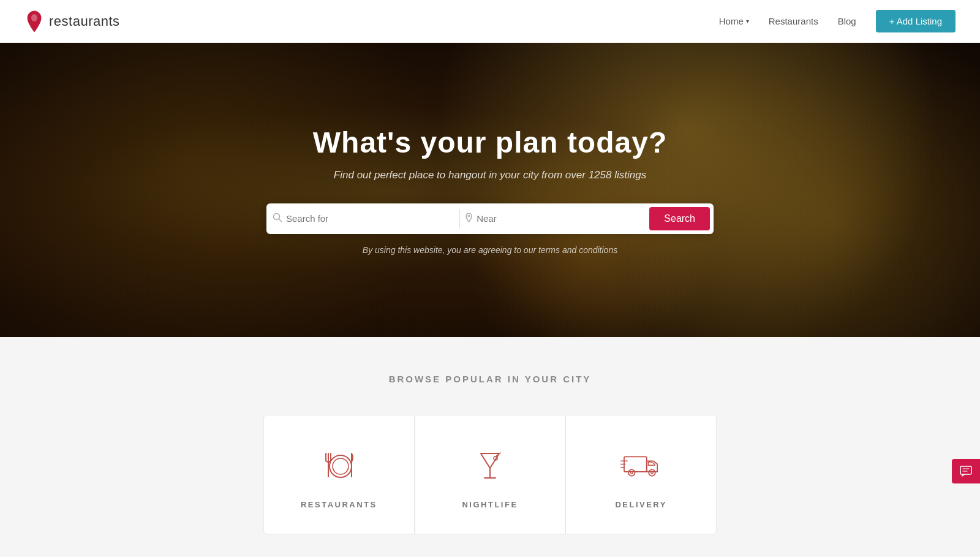  I want to click on nav-restaurants: Restaurants, so click(794, 21).